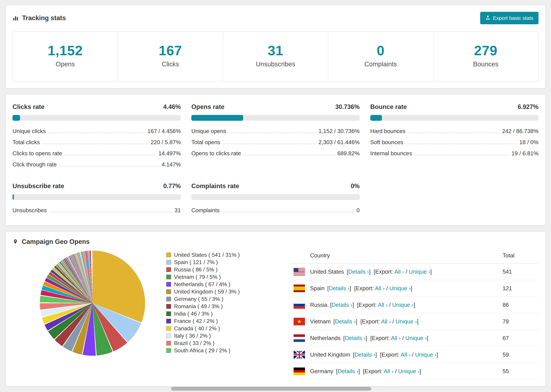  Describe the element at coordinates (39, 18) in the screenshot. I see `tracking-stats-title: Tracking stats` at that location.